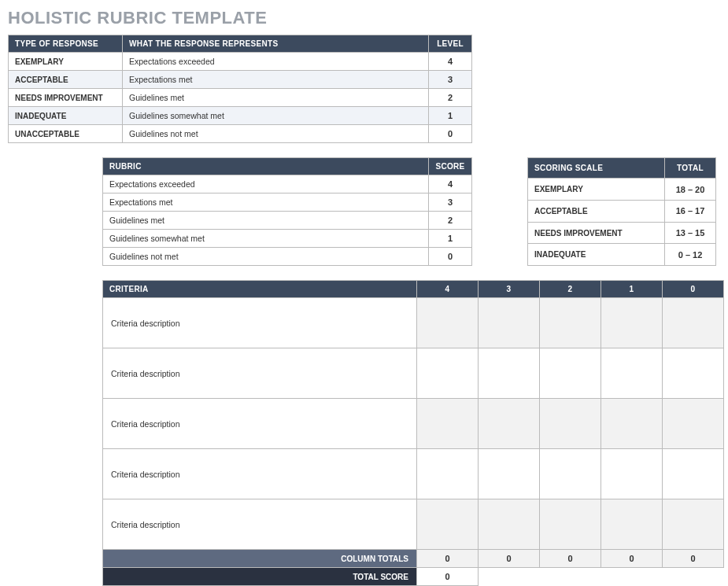 The image size is (728, 586). What do you see at coordinates (266, 239) in the screenshot?
I see `rubric-desc: Guidelines somewhat met` at bounding box center [266, 239].